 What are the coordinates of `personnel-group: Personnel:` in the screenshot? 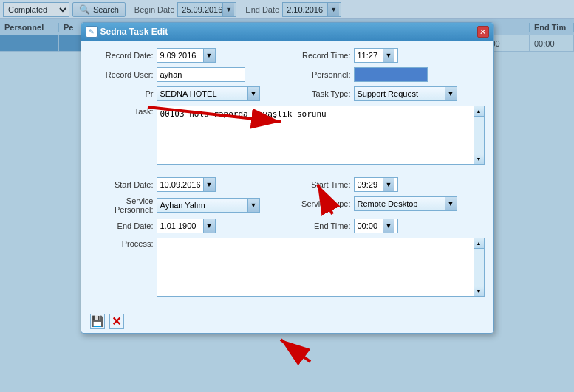 It's located at (386, 75).